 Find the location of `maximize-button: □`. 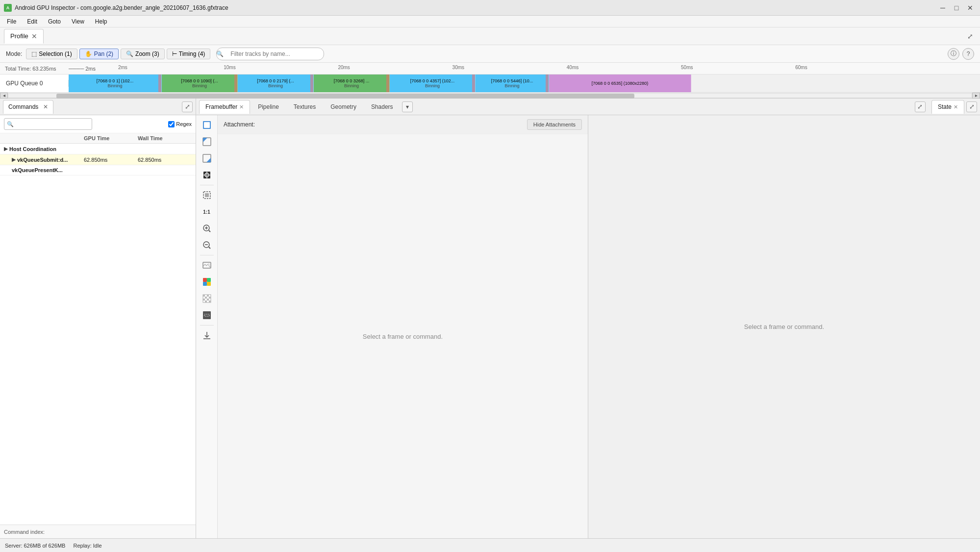

maximize-button: □ is located at coordinates (956, 8).